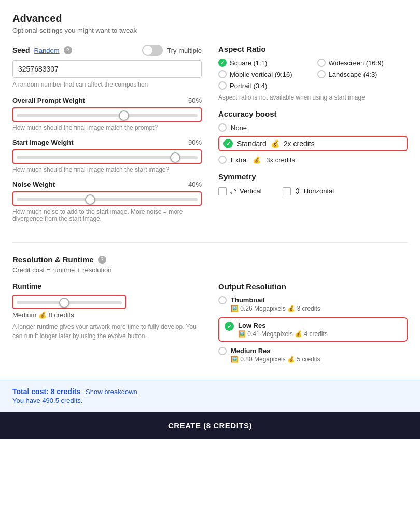  I want to click on output-medium-res-content: Medium Res 🖼️ 0.80 Megapixels 💰 5 credit…, so click(276, 355).